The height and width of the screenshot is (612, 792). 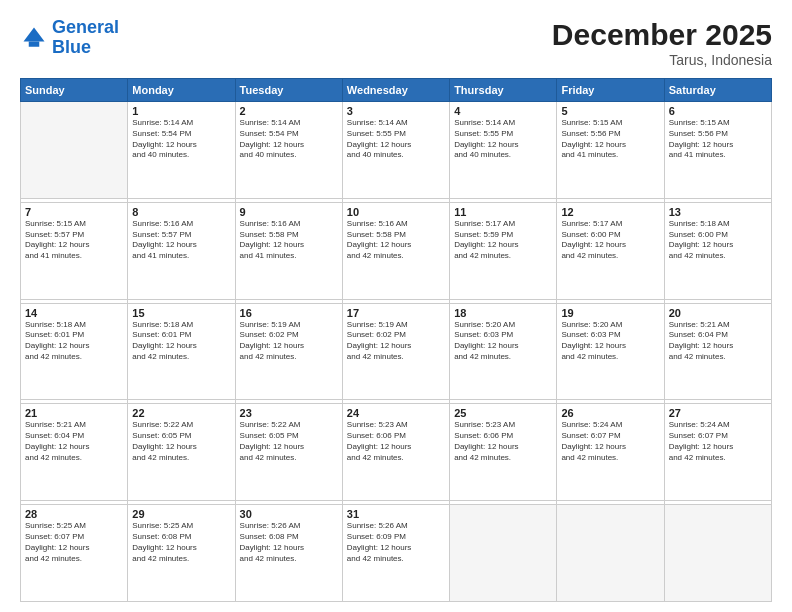 What do you see at coordinates (718, 250) in the screenshot?
I see `calendar-cell: 13Sunrise: 5:18 AM Sunset: 6:00 PM Dayli…` at bounding box center [718, 250].